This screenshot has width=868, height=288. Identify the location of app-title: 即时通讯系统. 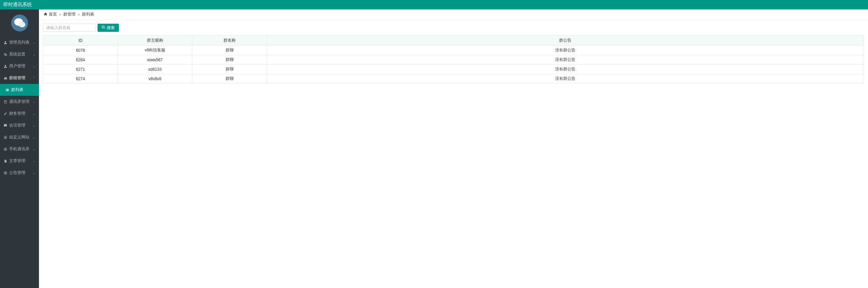
(18, 5).